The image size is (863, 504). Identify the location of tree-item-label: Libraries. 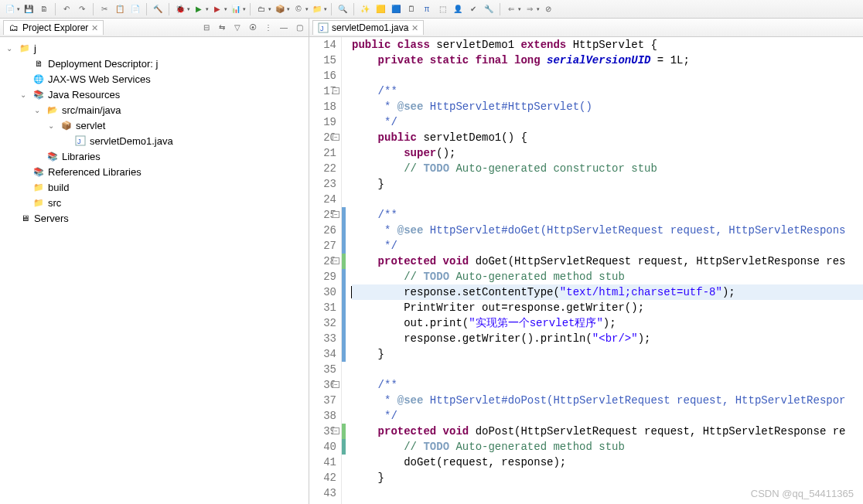
(81, 156).